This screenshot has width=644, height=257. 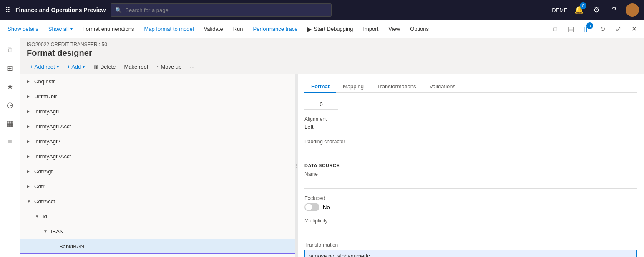 I want to click on padding-field: Padding character, so click(x=471, y=147).